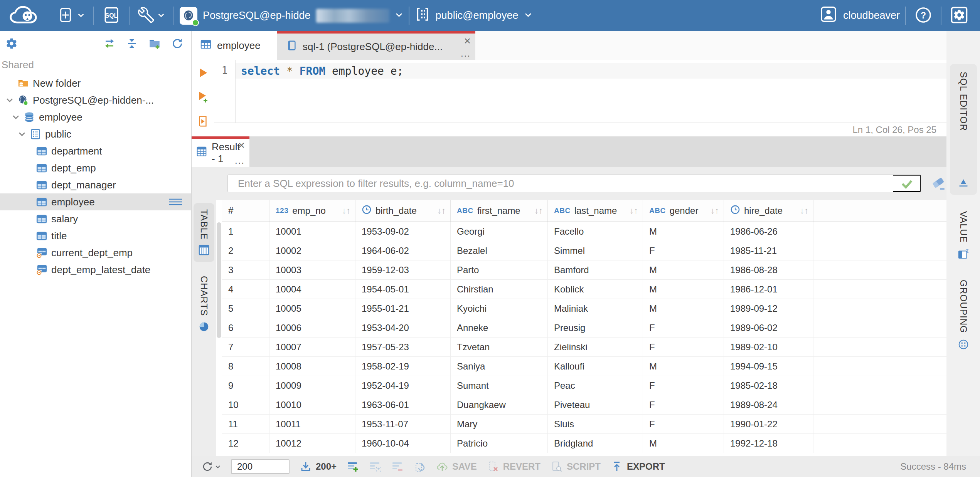 The height and width of the screenshot is (477, 980). I want to click on grid-cell: 10005, so click(312, 308).